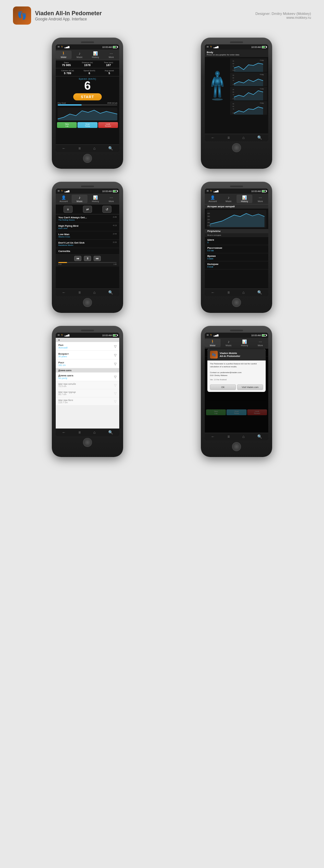 Image resolution: width=324 pixels, height=868 pixels. What do you see at coordinates (223, 387) in the screenshot?
I see `dialog-ok-button: OK` at bounding box center [223, 387].